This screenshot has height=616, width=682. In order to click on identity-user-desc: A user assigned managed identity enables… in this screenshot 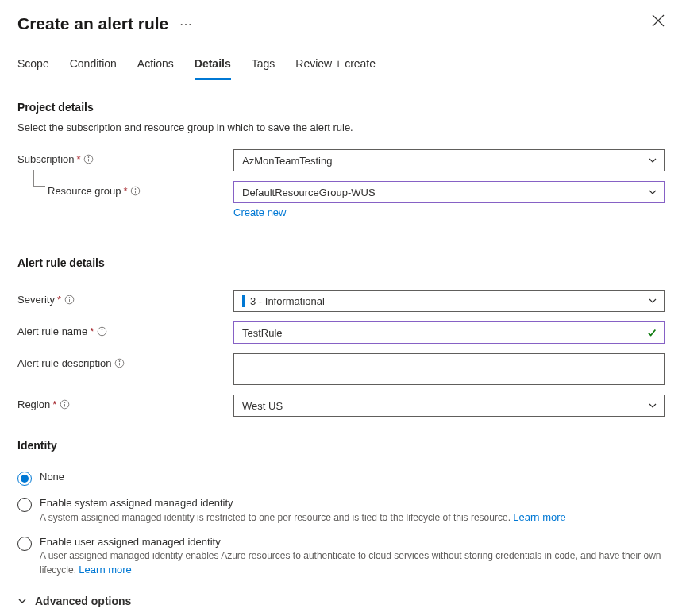, I will do `click(350, 563)`.